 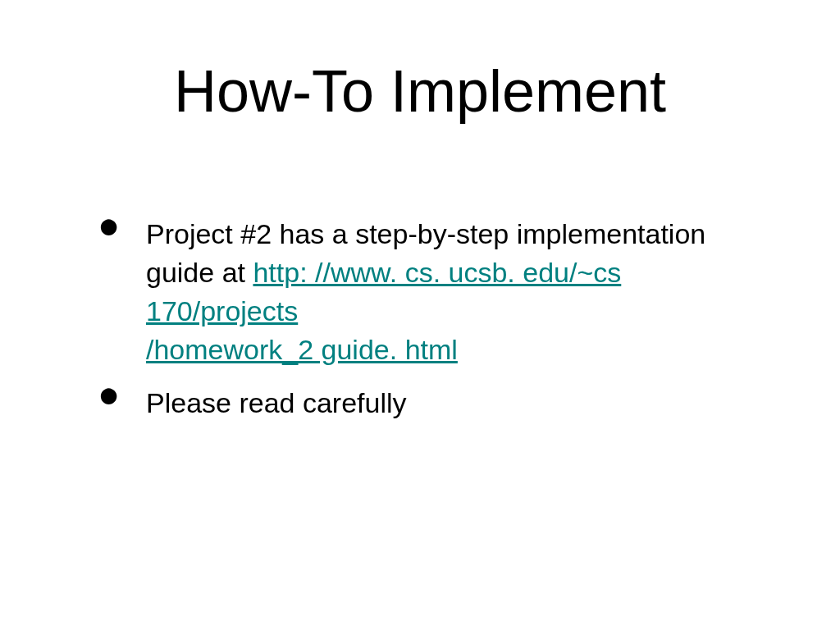 What do you see at coordinates (302, 349) in the screenshot?
I see `link-line-2: /homework_2 guide. html` at bounding box center [302, 349].